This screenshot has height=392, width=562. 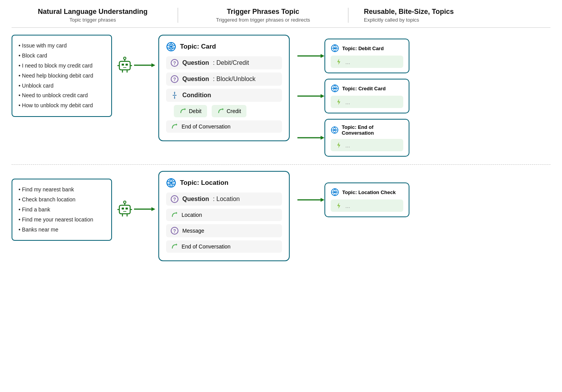 What do you see at coordinates (224, 216) in the screenshot?
I see `topic-location-box: Topic: Location ? Question: Location` at bounding box center [224, 216].